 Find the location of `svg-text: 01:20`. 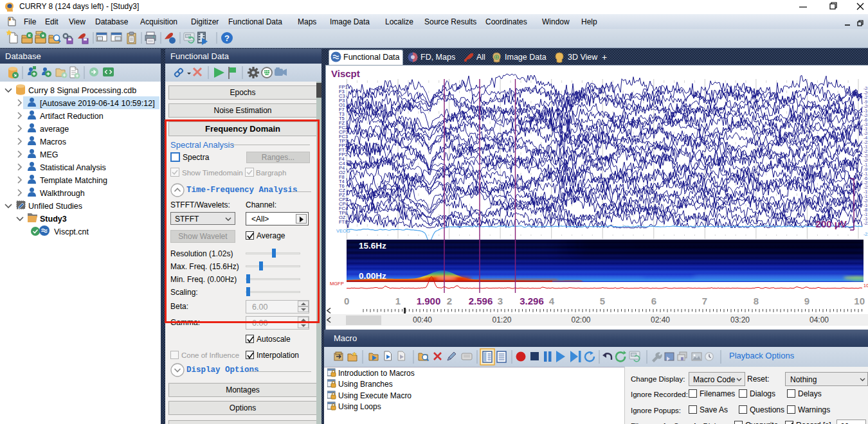

svg-text: 01:20 is located at coordinates (502, 320).